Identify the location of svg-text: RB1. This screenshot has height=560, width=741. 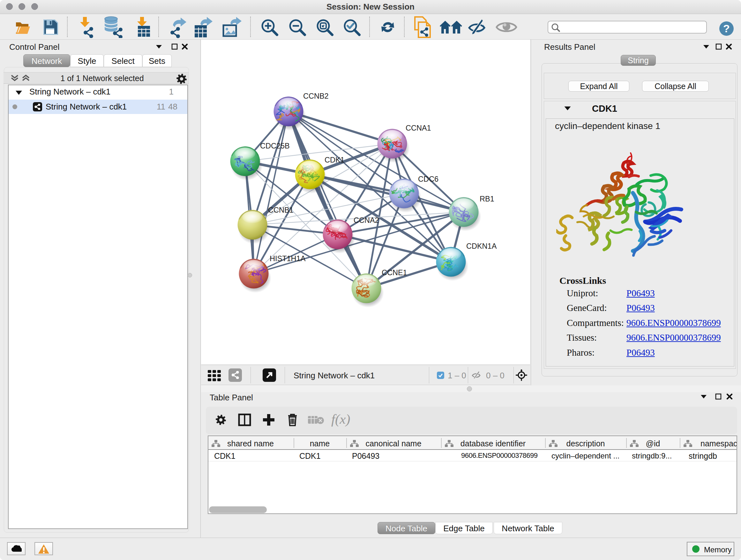
(487, 199).